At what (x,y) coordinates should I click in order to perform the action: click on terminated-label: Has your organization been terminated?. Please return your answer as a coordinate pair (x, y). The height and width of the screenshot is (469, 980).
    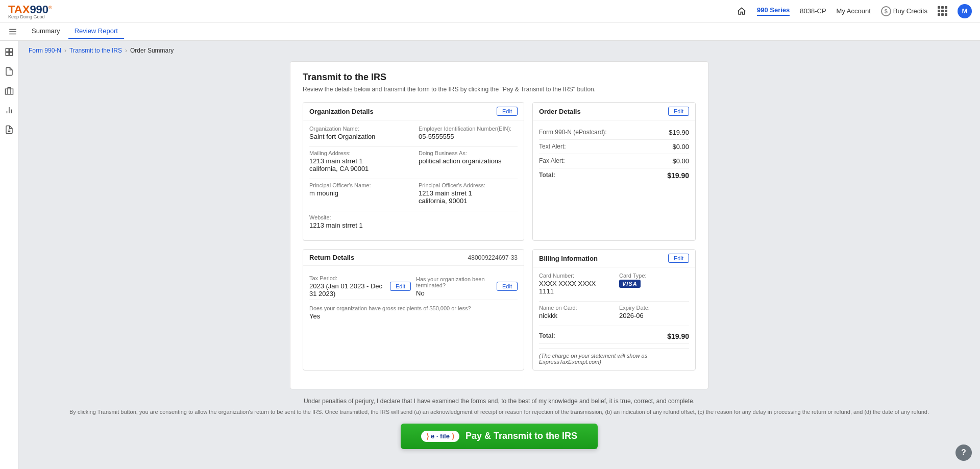
    Looking at the image, I should click on (454, 282).